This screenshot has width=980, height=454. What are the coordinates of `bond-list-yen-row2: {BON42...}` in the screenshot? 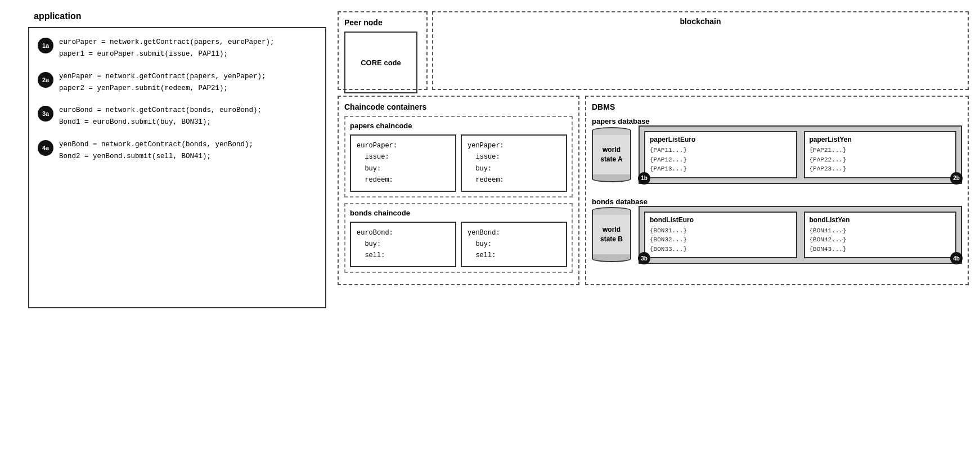 It's located at (880, 240).